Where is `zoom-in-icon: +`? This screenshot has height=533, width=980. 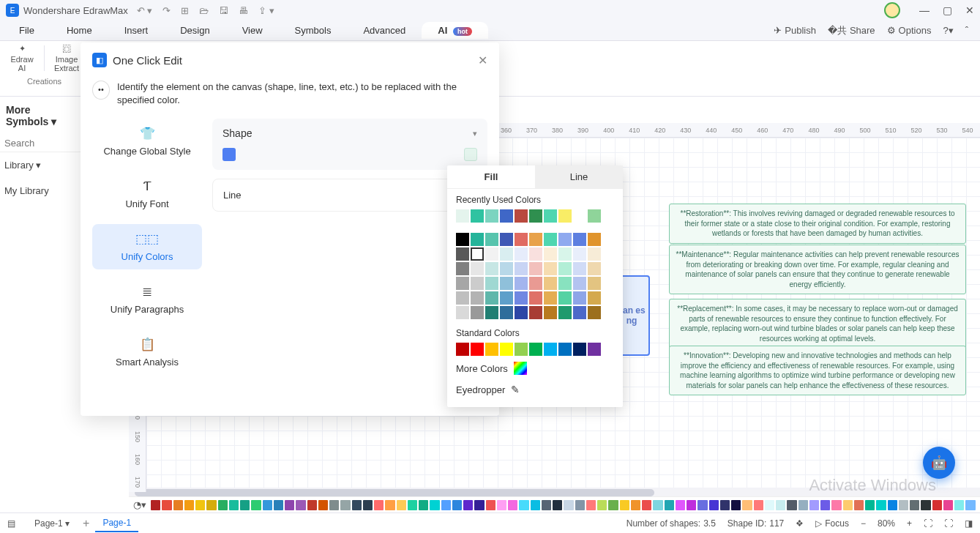
zoom-in-icon: + is located at coordinates (909, 523).